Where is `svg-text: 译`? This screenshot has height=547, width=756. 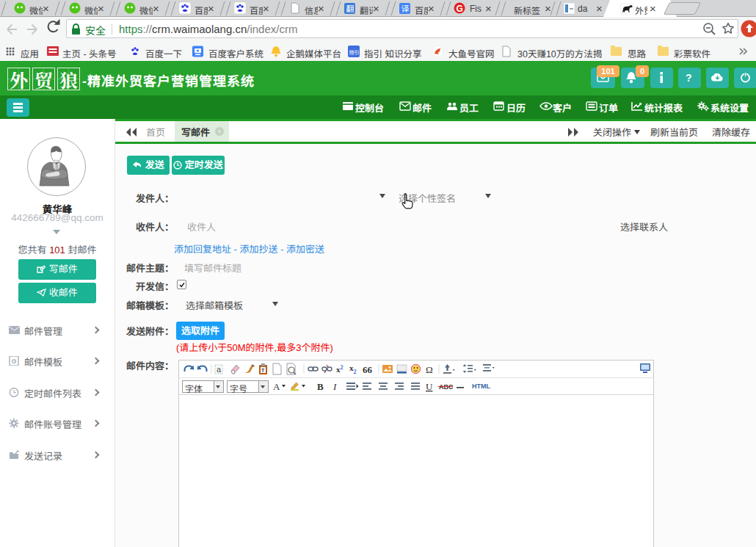 svg-text: 译 is located at coordinates (405, 8).